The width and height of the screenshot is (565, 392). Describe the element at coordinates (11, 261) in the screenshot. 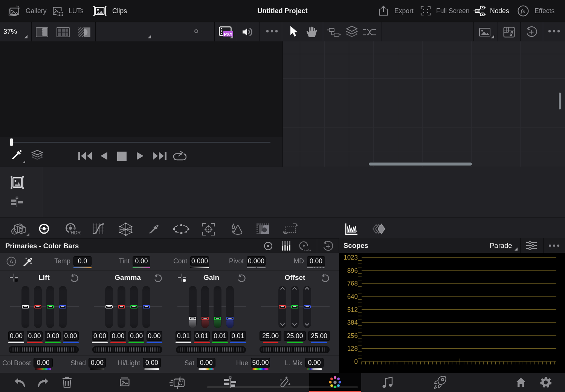

I see `svg-text: A` at that location.